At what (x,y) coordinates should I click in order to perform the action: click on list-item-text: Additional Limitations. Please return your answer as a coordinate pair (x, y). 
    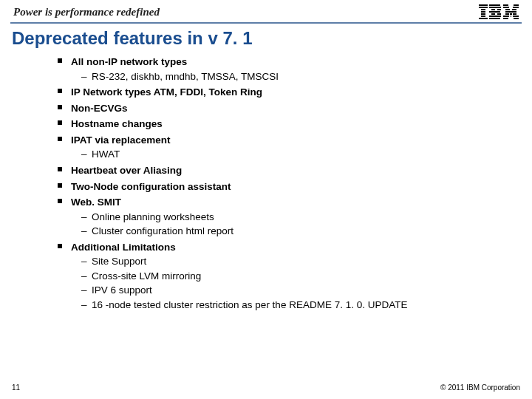
    Looking at the image, I should click on (123, 247).